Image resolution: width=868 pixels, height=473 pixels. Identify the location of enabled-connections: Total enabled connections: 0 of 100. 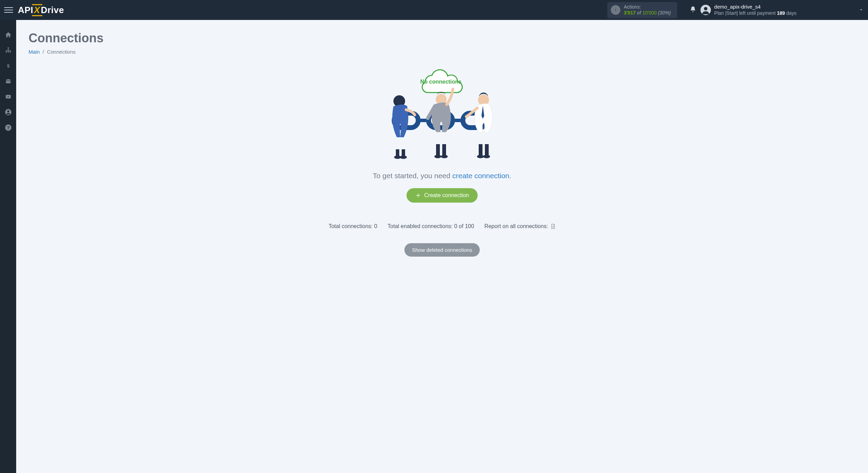
(431, 226).